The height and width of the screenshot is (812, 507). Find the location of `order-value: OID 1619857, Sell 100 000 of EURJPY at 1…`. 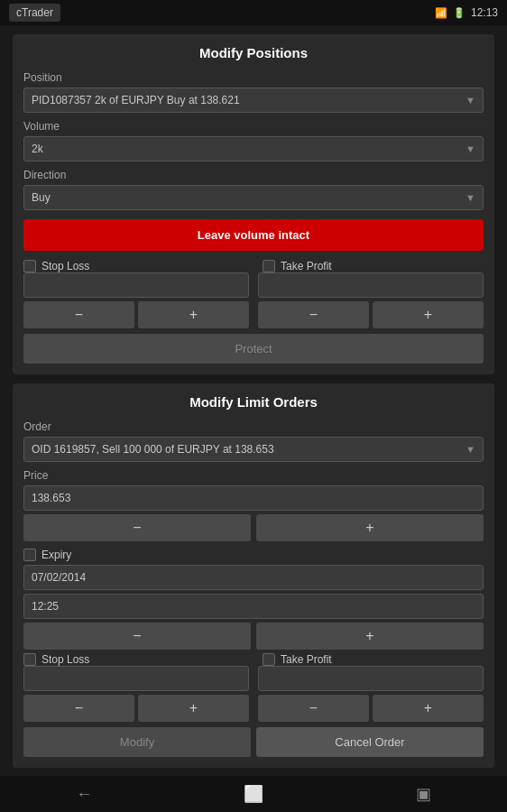

order-value: OID 1619857, Sell 100 000 of EURJPY at 1… is located at coordinates (153, 449).